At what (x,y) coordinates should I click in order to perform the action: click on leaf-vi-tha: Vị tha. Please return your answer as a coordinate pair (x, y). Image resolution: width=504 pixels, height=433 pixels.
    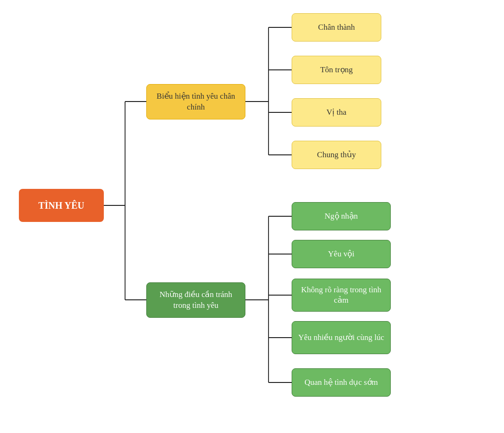
    Looking at the image, I should click on (336, 112).